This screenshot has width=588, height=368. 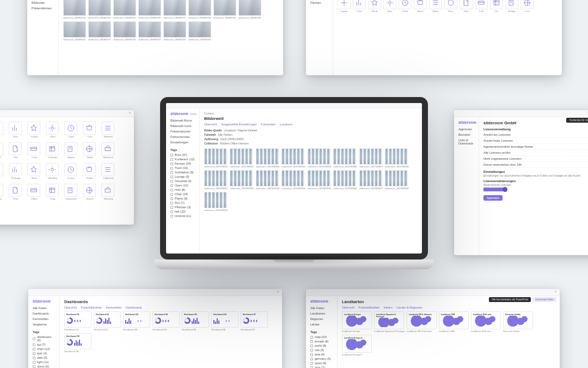 I want to click on icon-tile: Bank, so click(x=34, y=171).